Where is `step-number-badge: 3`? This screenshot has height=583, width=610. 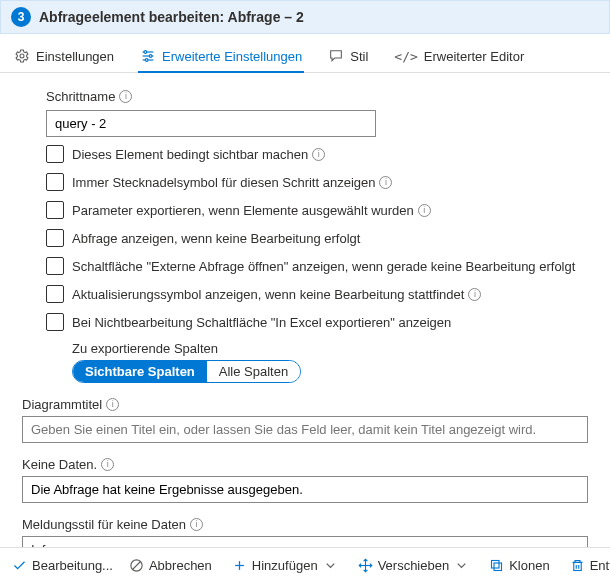
step-number-badge: 3 is located at coordinates (21, 17).